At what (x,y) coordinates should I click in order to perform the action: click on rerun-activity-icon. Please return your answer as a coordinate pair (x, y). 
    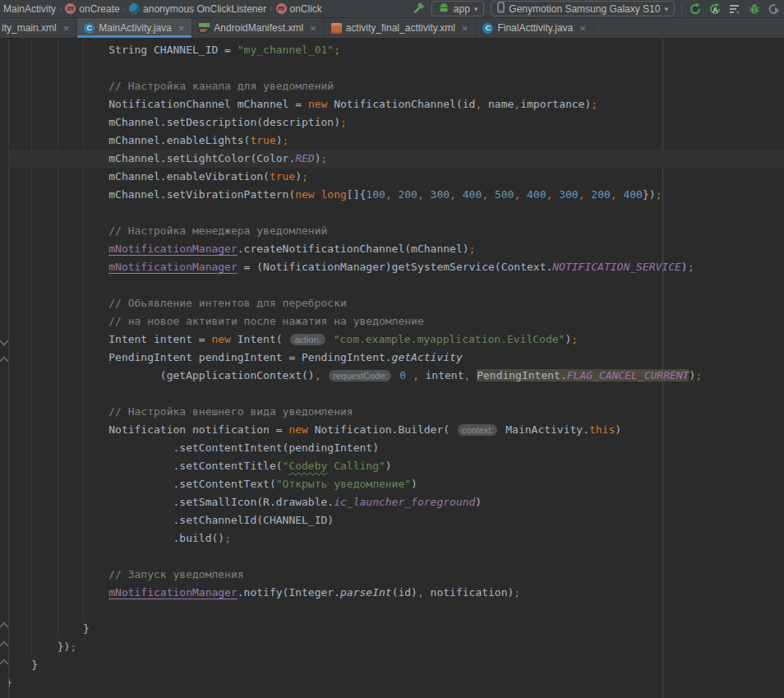
    Looking at the image, I should click on (695, 9).